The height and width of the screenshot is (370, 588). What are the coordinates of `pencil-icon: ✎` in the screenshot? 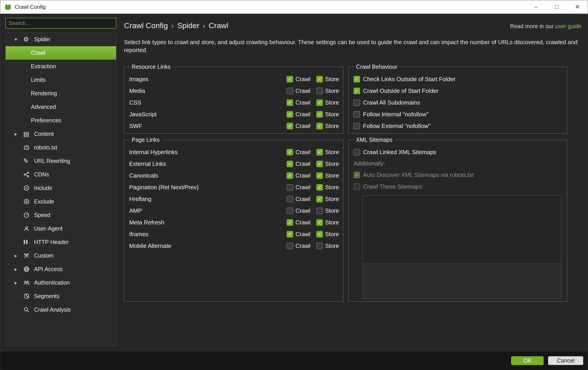 It's located at (29, 161).